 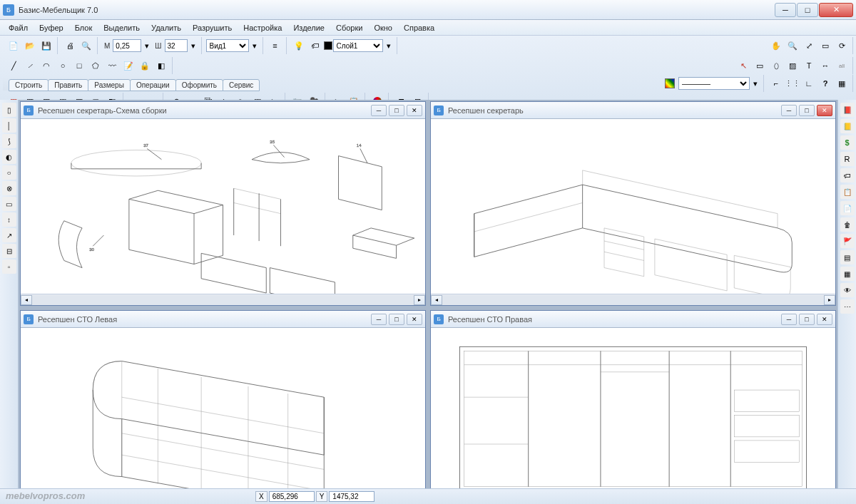 What do you see at coordinates (193, 46) in the screenshot?
I see `w-dropdown-button: ▾` at bounding box center [193, 46].